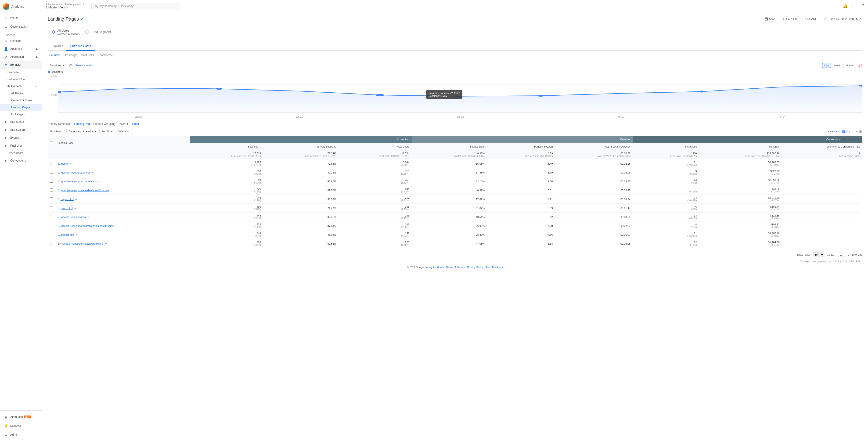  What do you see at coordinates (73, 217) in the screenshot?
I see `page-link: /google+redesign/new` at bounding box center [73, 217].